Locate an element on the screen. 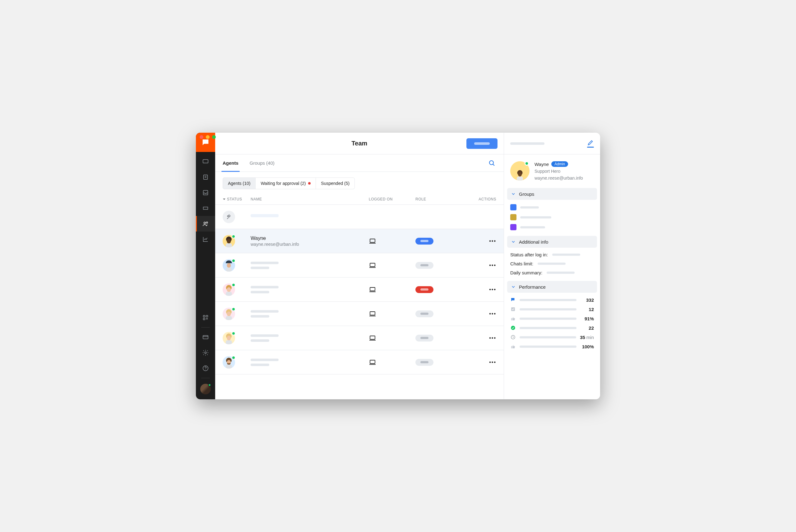 The image size is (796, 532). color-swatch-icon is located at coordinates (513, 207).